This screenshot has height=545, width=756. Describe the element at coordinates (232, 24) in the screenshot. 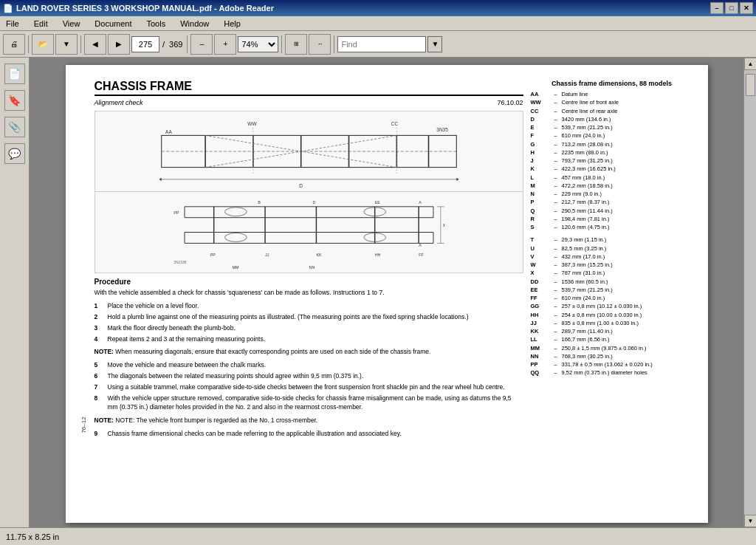

I see `menu-help: Help` at that location.